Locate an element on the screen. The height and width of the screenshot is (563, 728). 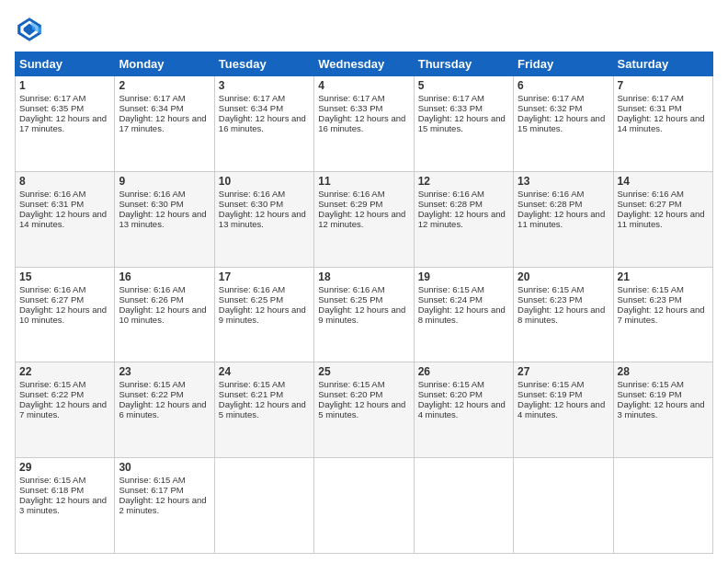
day-number: 28 is located at coordinates (664, 372).